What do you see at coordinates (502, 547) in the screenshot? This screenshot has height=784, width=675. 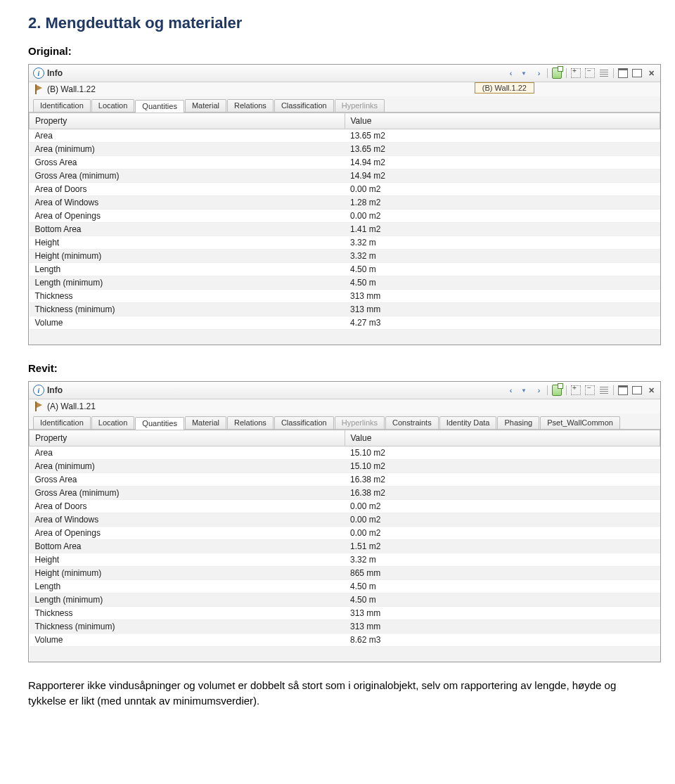 I see `value-cell: 1.51 m2` at bounding box center [502, 547].